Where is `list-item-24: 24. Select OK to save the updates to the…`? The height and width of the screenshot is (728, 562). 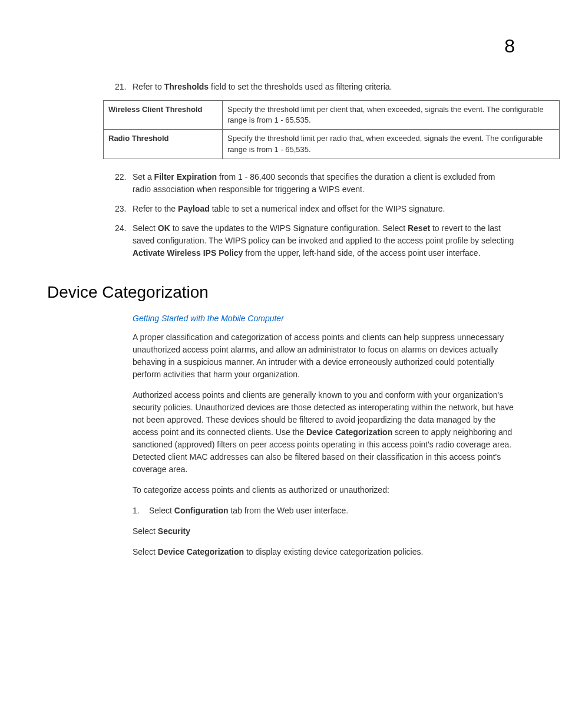
list-item-24: 24. Select OK to save the updates to the… is located at coordinates (324, 241).